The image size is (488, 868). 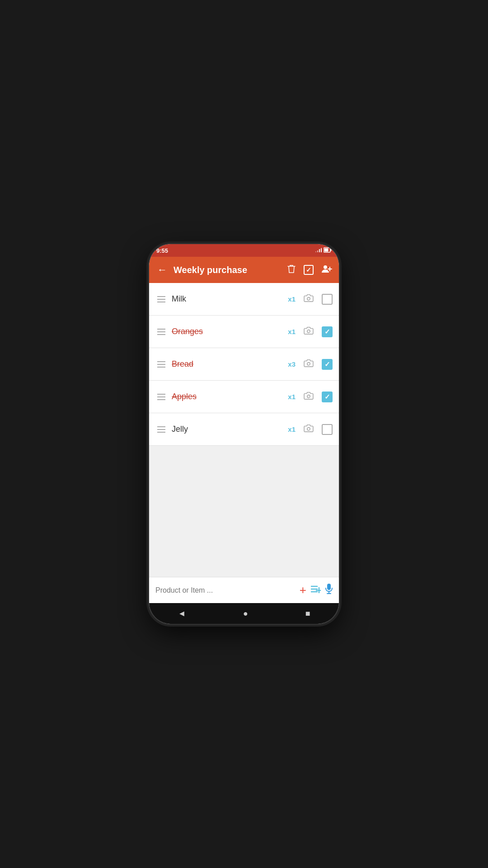 I want to click on home-nav-button: ●, so click(x=246, y=614).